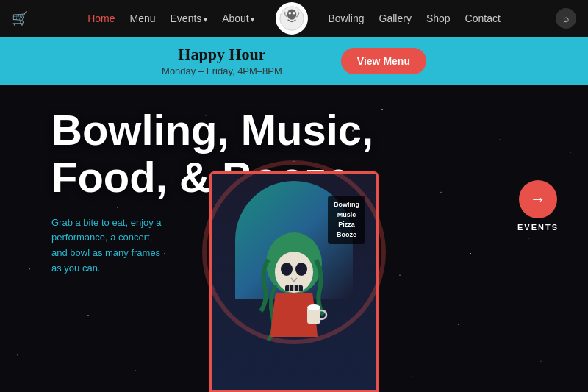  Describe the element at coordinates (294, 18) in the screenshot. I see `navbar: 🛒 Home Menu Events About Bowling Gallery…` at that location.